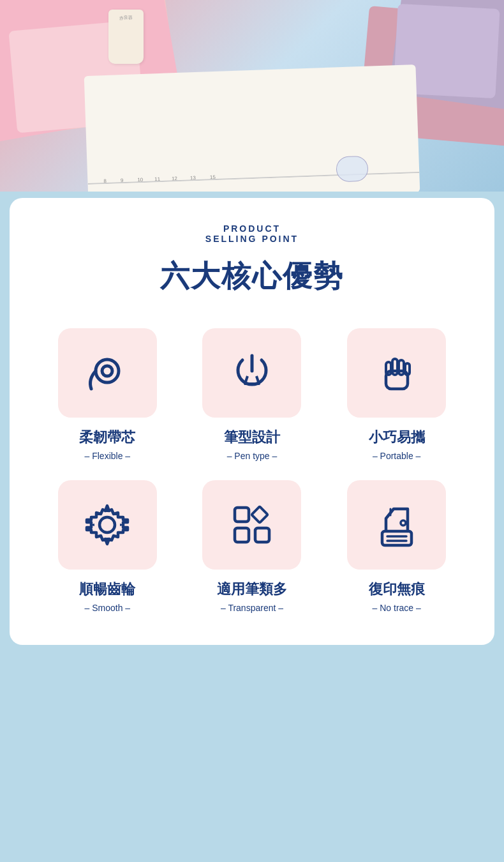  What do you see at coordinates (107, 373) in the screenshot?
I see `flexible-icon` at bounding box center [107, 373].